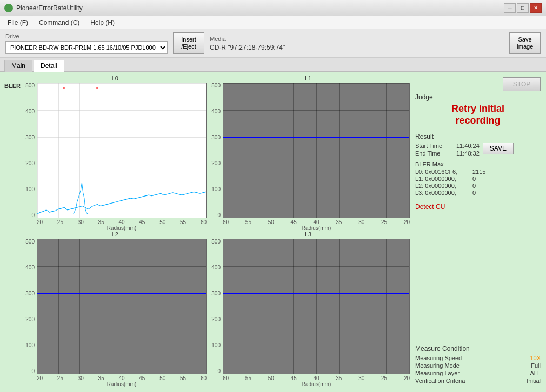 This screenshot has height=392, width=546. What do you see at coordinates (357, 43) in the screenshot?
I see `media-group: Media CD-R "97:27:18-79:59:74"` at bounding box center [357, 43].